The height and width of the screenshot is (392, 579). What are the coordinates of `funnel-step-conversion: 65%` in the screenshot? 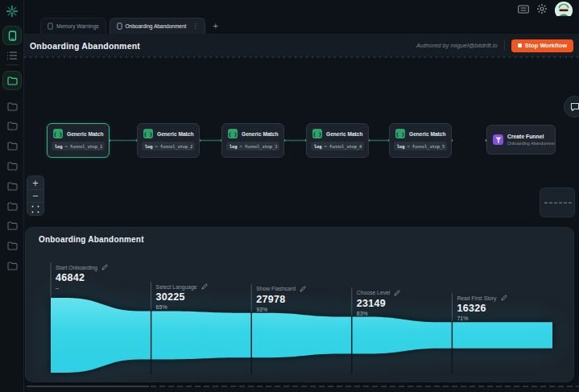 It's located at (182, 307).